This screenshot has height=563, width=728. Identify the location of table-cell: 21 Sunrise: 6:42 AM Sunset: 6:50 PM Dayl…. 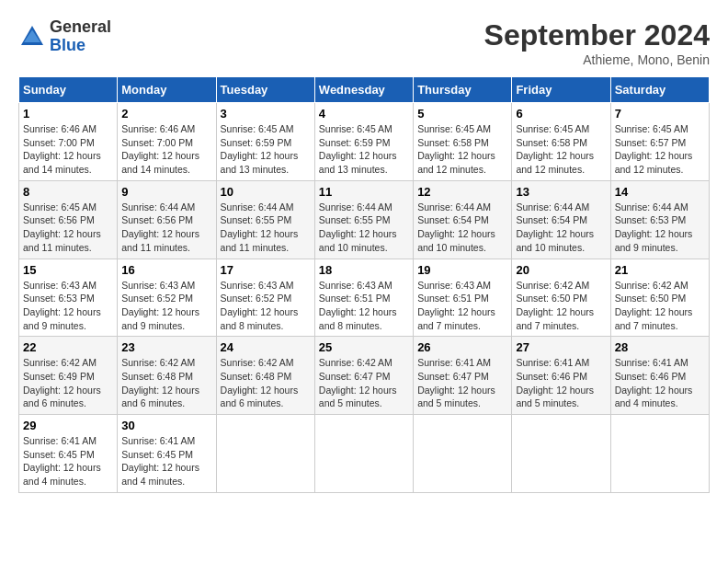
(660, 298).